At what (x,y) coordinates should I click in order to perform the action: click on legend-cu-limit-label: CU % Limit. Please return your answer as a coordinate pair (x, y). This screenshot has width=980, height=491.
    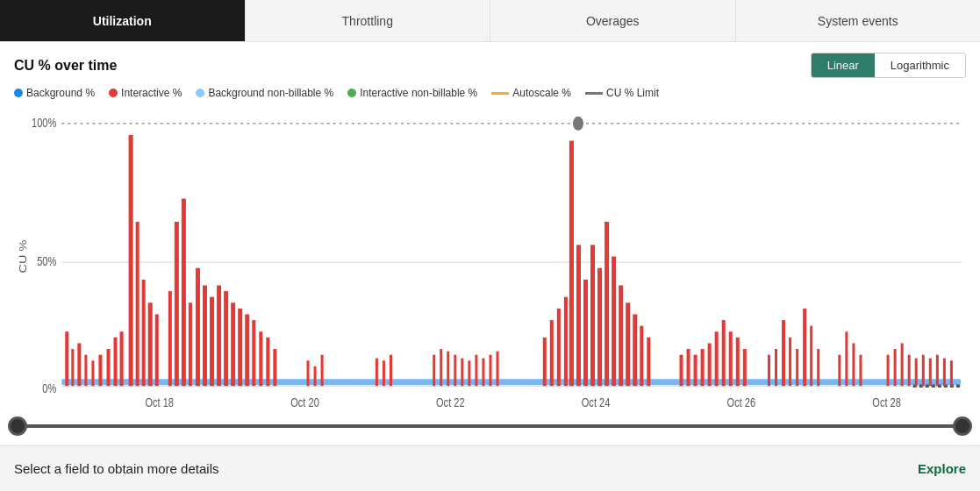
    Looking at the image, I should click on (633, 93).